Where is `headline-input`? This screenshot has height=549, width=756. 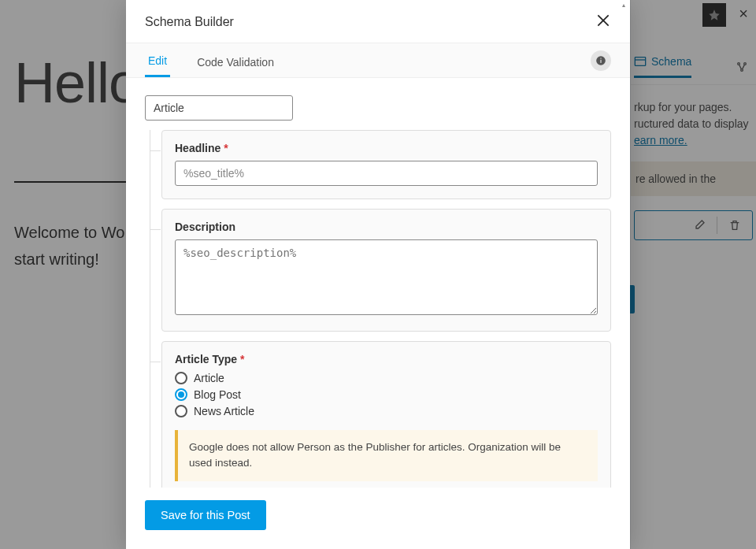 headline-input is located at coordinates (386, 173).